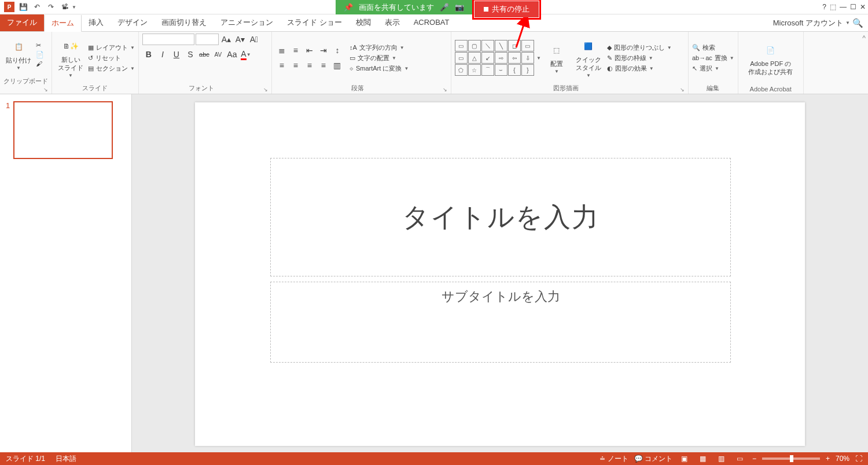 Image resolution: width=868 pixels, height=465 pixels. I want to click on notes-button: ≐ ノート, so click(613, 459).